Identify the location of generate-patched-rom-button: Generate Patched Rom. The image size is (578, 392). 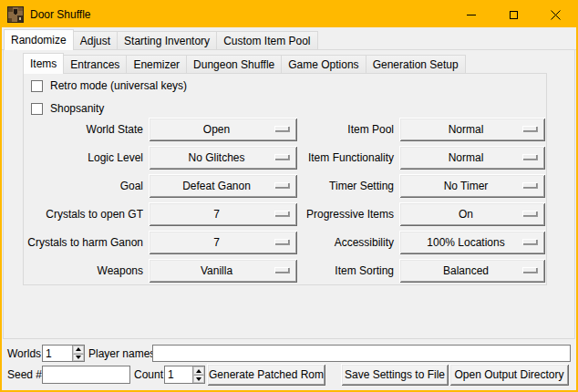
(266, 375).